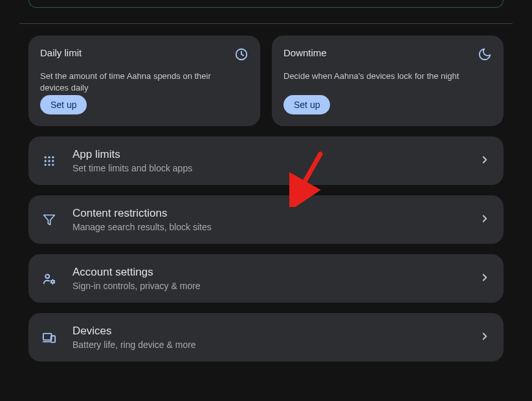  I want to click on clock-icon, so click(241, 56).